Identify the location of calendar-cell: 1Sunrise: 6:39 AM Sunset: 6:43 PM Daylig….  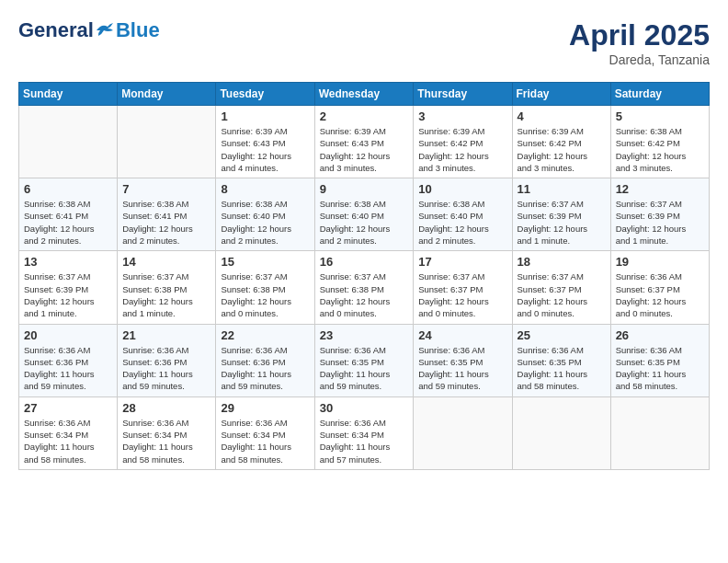
(265, 142).